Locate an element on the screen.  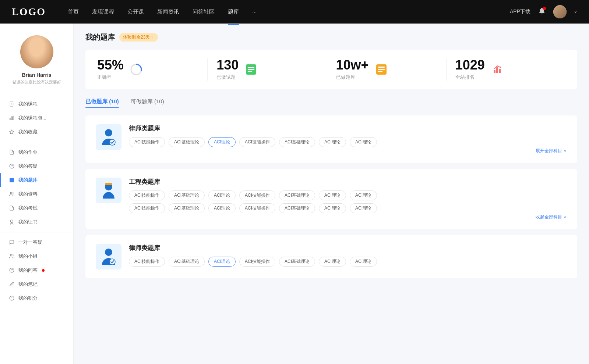
ltag2-4: ACI技能操作 is located at coordinates (257, 262).